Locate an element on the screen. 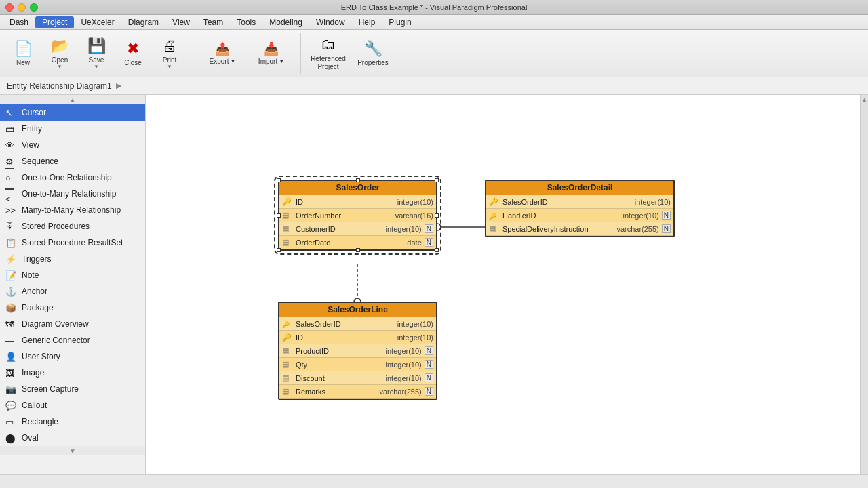 This screenshot has height=488, width=868. sidebar-label-view: View is located at coordinates (81, 145).